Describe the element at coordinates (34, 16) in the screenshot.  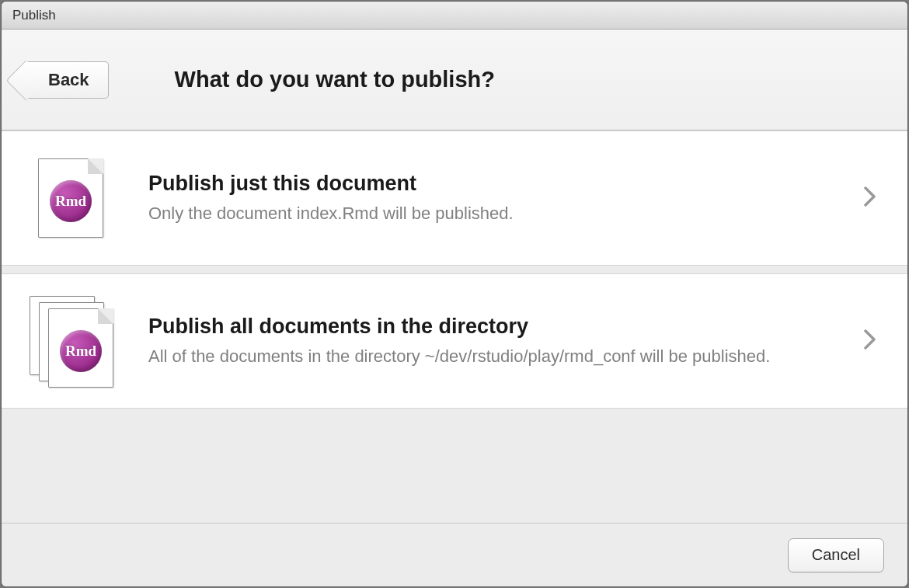
I see `window-title: Publish` at that location.